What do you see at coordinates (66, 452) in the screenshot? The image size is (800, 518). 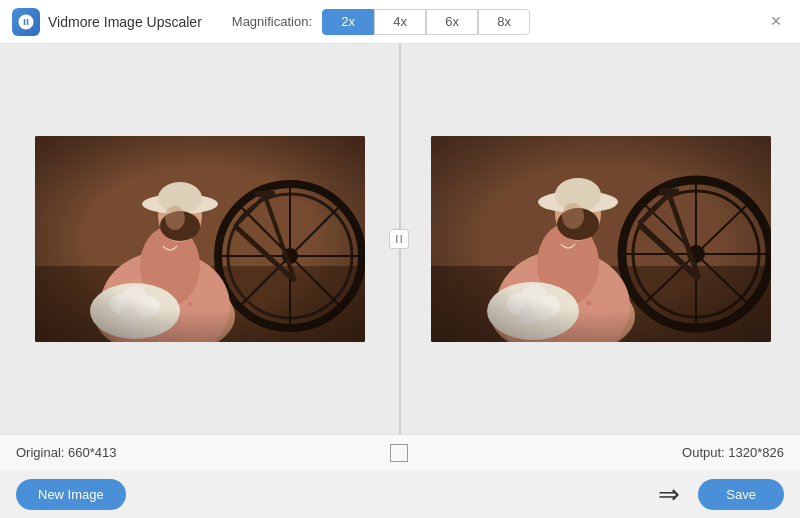 I see `original-size-label: Original: 660*413` at bounding box center [66, 452].